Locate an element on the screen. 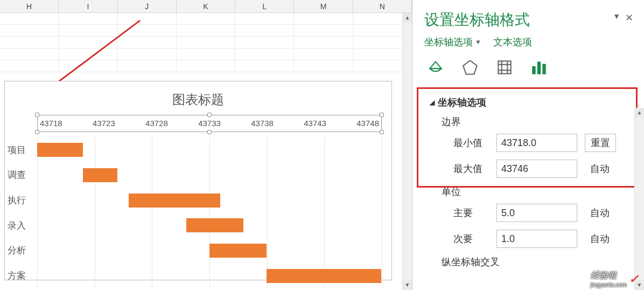 The height and width of the screenshot is (290, 644). major-label: 主要 is located at coordinates (475, 213).